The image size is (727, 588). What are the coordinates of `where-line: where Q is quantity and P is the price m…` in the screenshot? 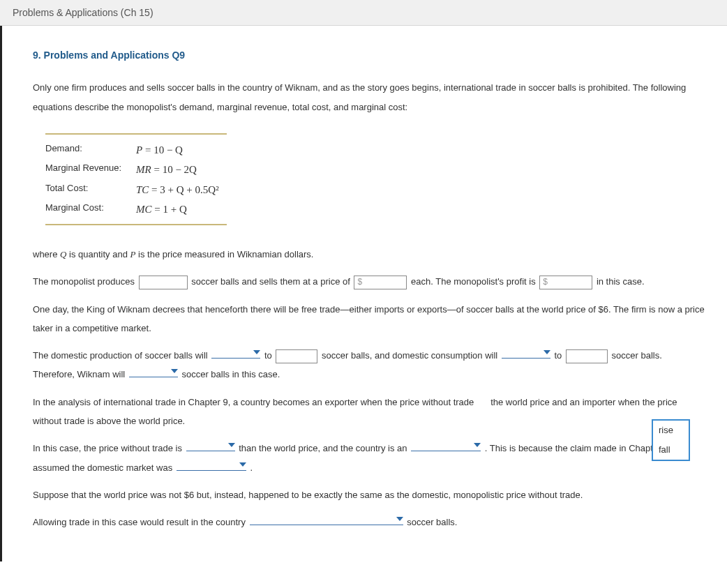 It's located at (368, 254).